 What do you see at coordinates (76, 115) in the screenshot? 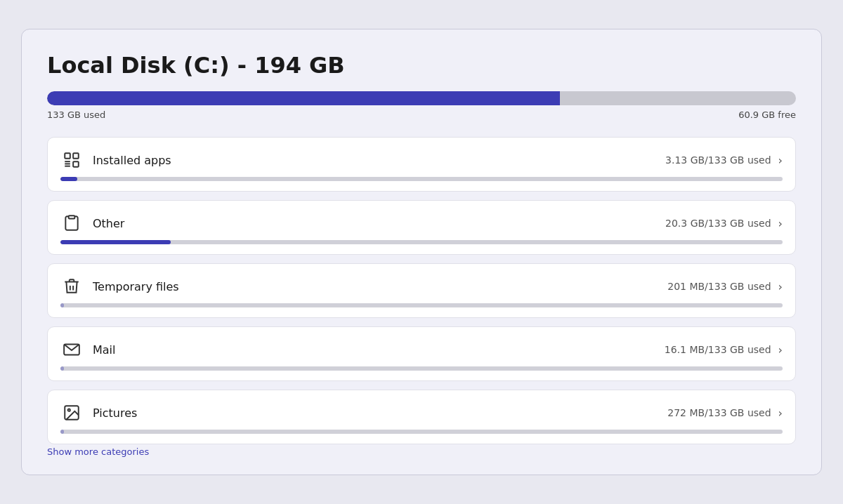
I see `disk-used-label: 133 GB used` at bounding box center [76, 115].